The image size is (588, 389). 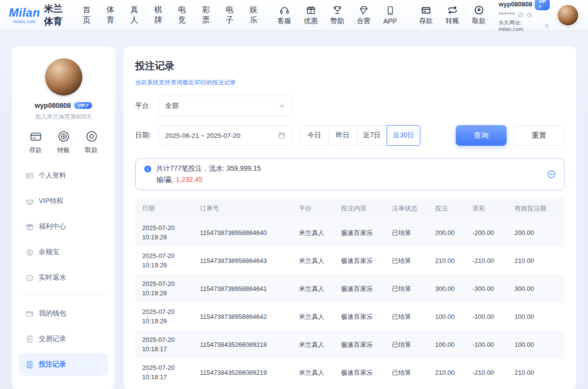 I want to click on filter-yesterday-button: 昨日, so click(x=343, y=135).